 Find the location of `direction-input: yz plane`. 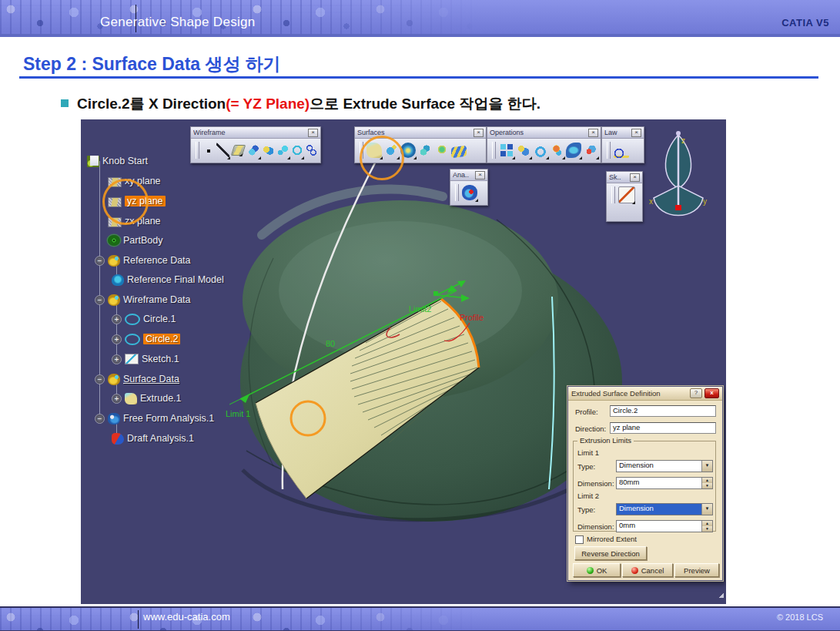

direction-input: yz plane is located at coordinates (663, 428).